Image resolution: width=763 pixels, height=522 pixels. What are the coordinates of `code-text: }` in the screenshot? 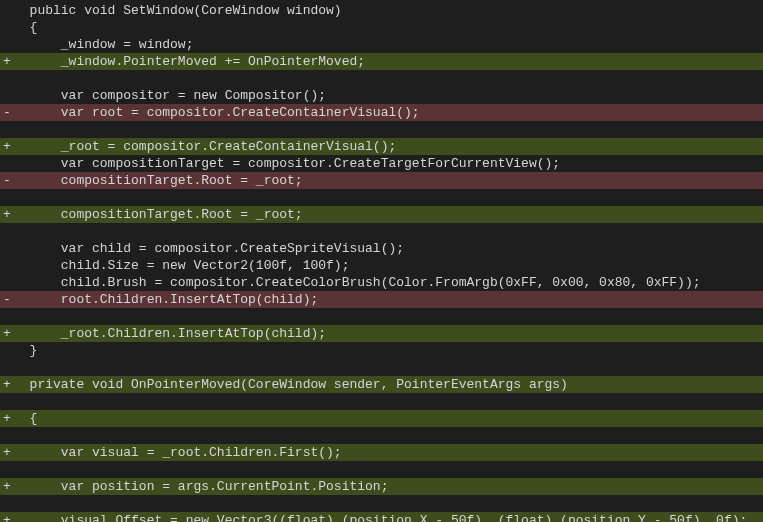 It's located at (34, 350).